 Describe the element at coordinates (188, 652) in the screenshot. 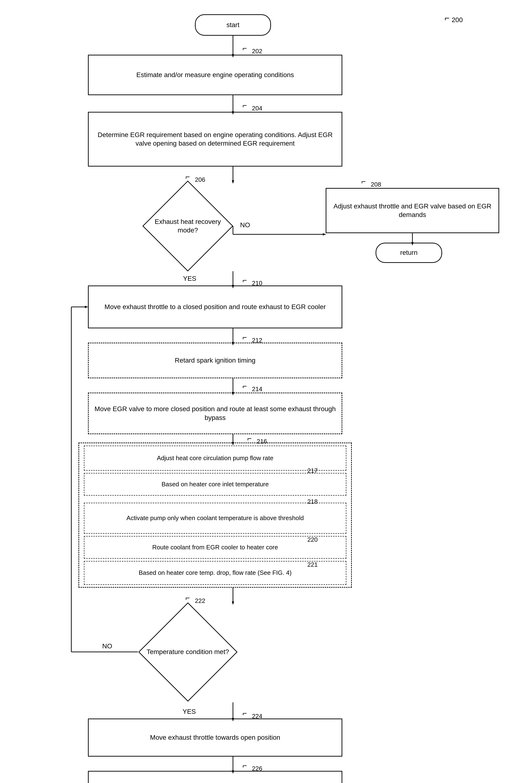

I see `diamond-222-text: Temperature condition met?` at that location.